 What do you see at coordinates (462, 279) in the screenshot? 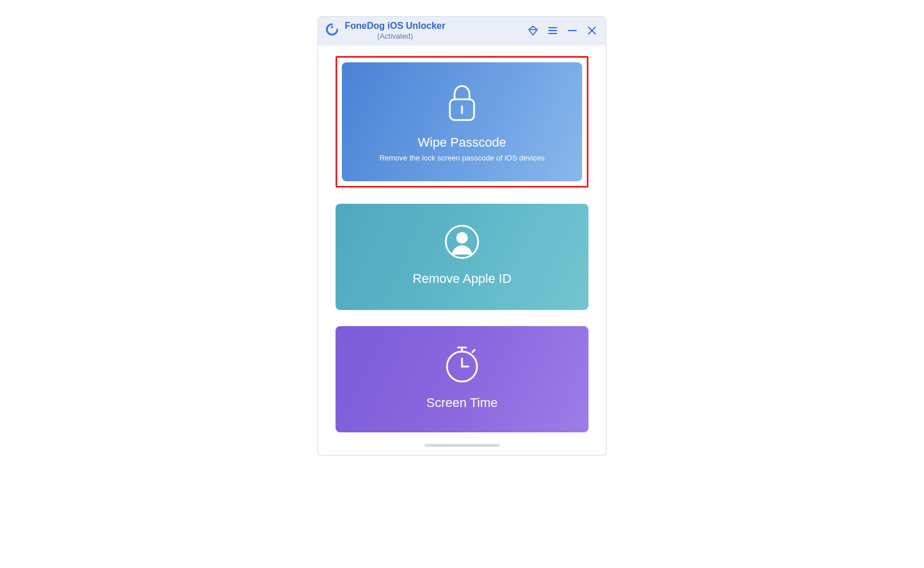
I see `remove-apple-id-title: Remove Apple ID` at bounding box center [462, 279].